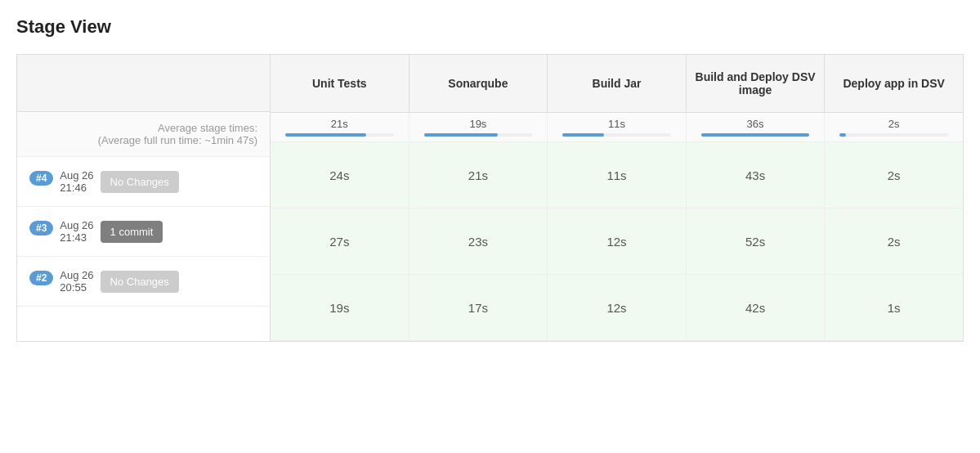 The height and width of the screenshot is (453, 980). What do you see at coordinates (340, 83) in the screenshot?
I see `header-cell-unit-tests: Unit Tests` at bounding box center [340, 83].